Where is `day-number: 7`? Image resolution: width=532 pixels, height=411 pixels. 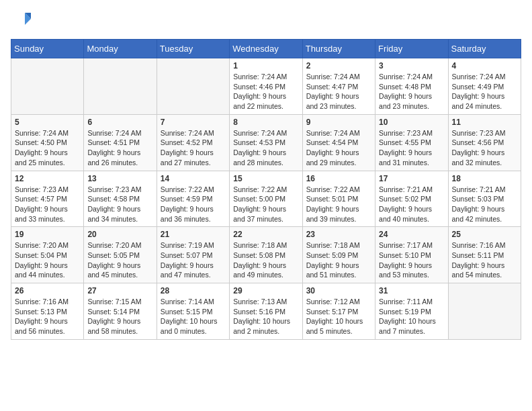 day-number: 7 is located at coordinates (193, 122).